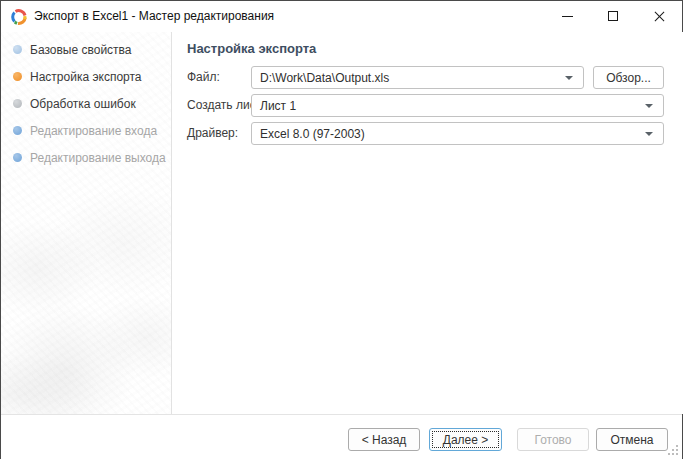 The image size is (683, 459). What do you see at coordinates (613, 16) in the screenshot?
I see `maximize-icon` at bounding box center [613, 16].